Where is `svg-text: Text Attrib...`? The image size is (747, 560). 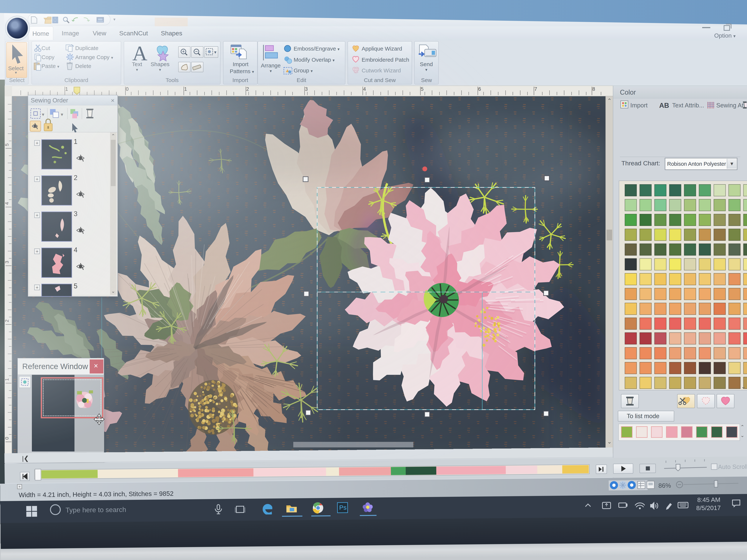 svg-text: Text Attrib... is located at coordinates (688, 105).